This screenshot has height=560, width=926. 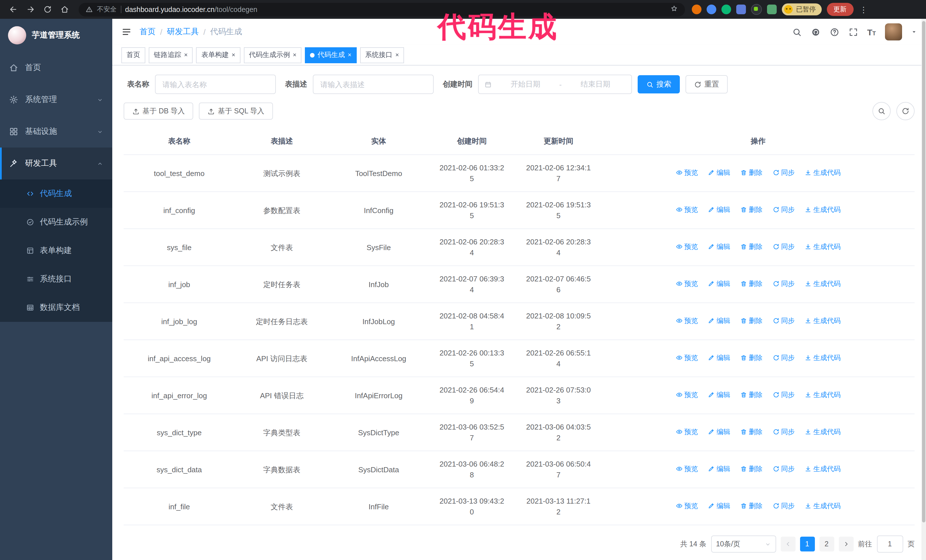 I want to click on page-size-select: 10条/页, so click(x=743, y=544).